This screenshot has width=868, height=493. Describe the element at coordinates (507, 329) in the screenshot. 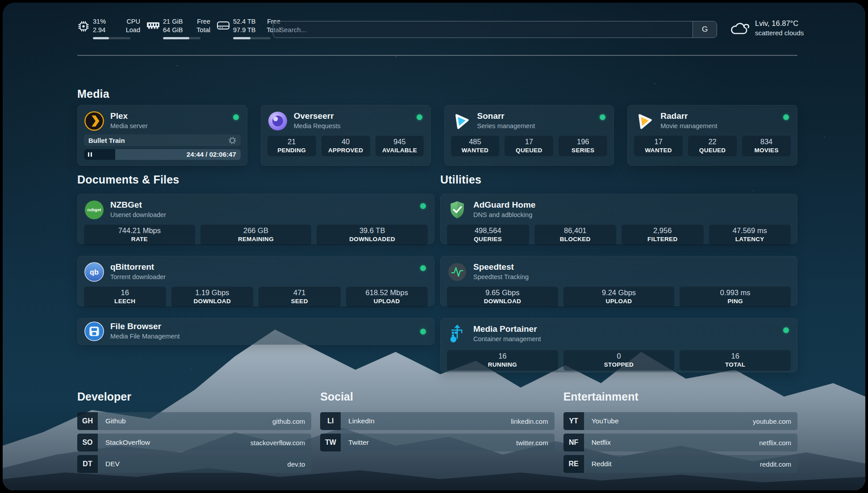

I see `app-name: Media Portainer` at that location.